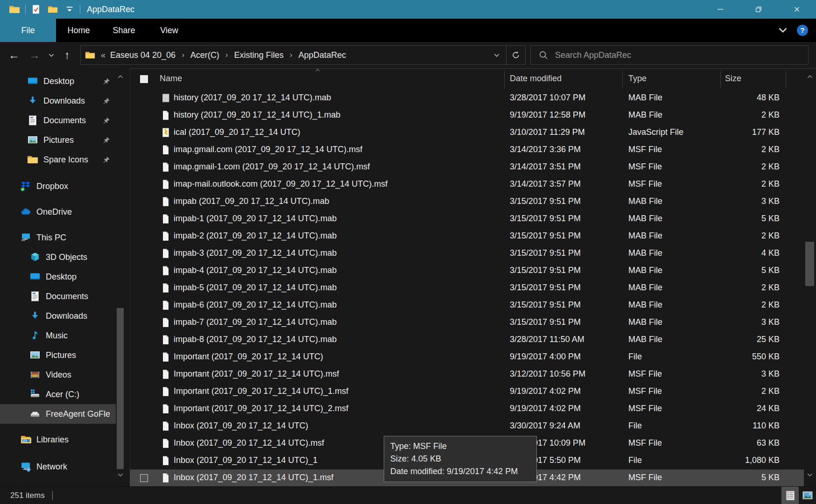 The height and width of the screenshot is (504, 816). I want to click on tab-home: Home, so click(78, 30).